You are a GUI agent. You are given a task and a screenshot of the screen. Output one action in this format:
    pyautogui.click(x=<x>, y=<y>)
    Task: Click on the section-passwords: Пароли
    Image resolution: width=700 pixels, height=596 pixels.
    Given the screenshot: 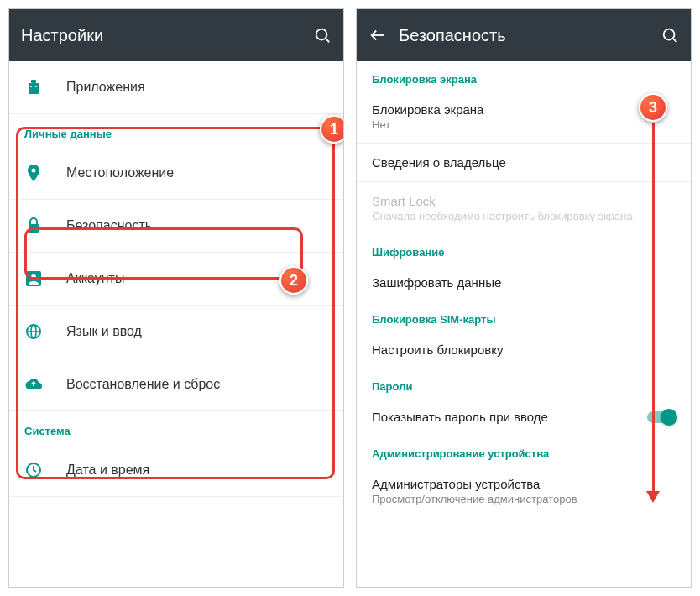 What is the action you would take?
    pyautogui.click(x=524, y=383)
    